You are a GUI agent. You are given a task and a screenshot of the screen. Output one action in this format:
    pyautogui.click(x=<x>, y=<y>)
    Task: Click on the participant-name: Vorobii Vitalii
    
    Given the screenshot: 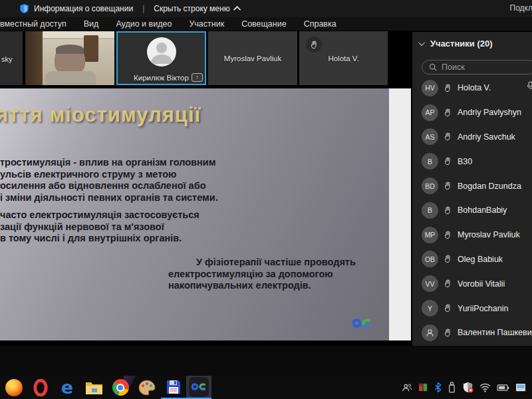 What is the action you would take?
    pyautogui.click(x=481, y=284)
    